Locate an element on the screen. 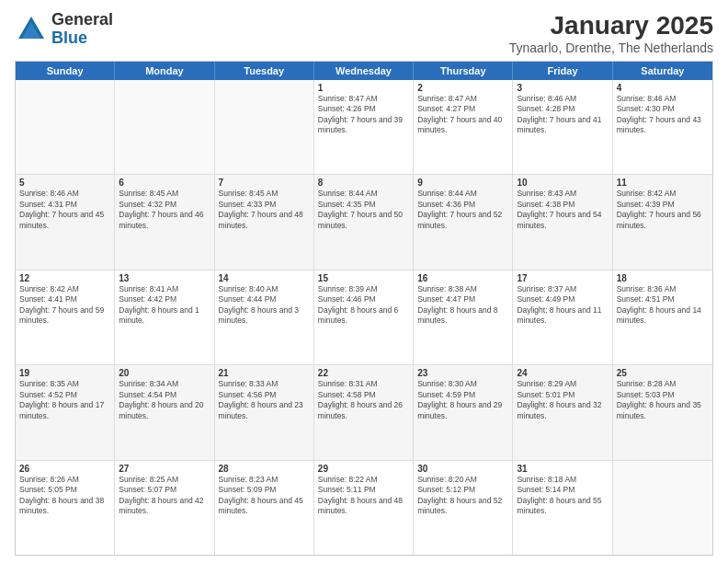 The height and width of the screenshot is (563, 728). day-number: 15 is located at coordinates (364, 278).